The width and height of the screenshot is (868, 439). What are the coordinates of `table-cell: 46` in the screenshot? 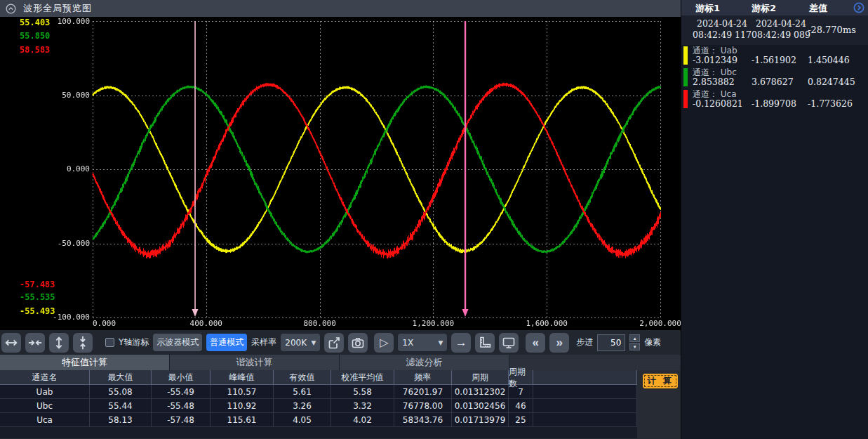 It's located at (521, 406).